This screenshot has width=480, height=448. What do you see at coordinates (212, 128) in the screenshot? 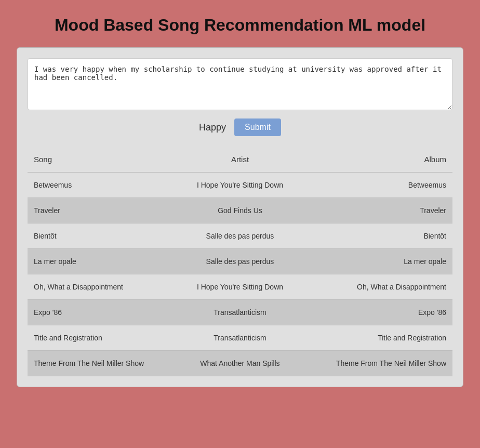
I see `mood-label: Happy` at bounding box center [212, 128].